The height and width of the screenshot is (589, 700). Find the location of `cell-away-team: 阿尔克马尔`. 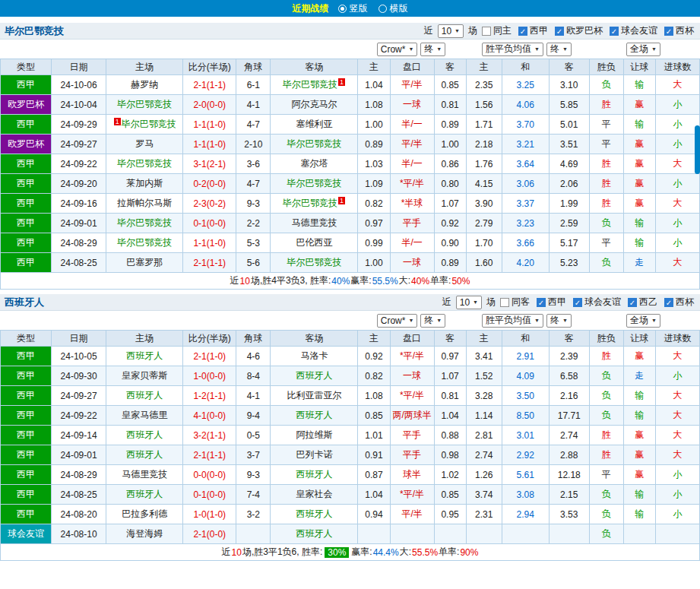

cell-away-team: 阿尔克马尔 is located at coordinates (315, 105).